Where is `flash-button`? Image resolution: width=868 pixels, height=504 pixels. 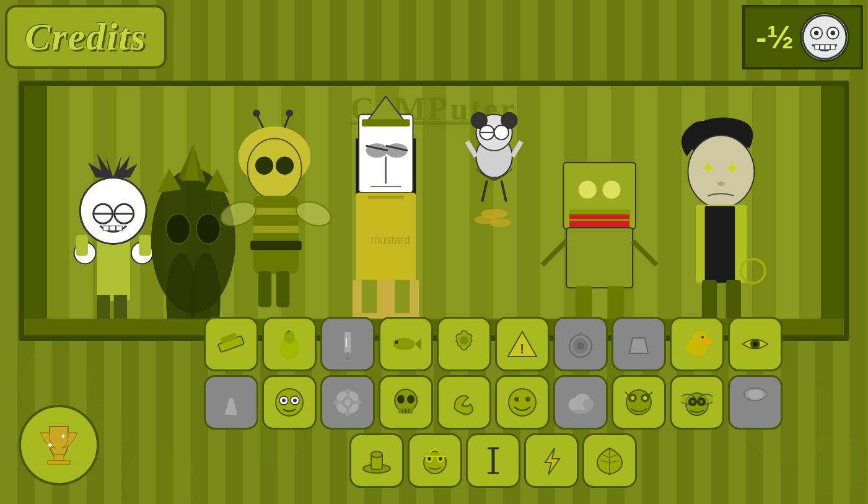 flash-button is located at coordinates (551, 461).